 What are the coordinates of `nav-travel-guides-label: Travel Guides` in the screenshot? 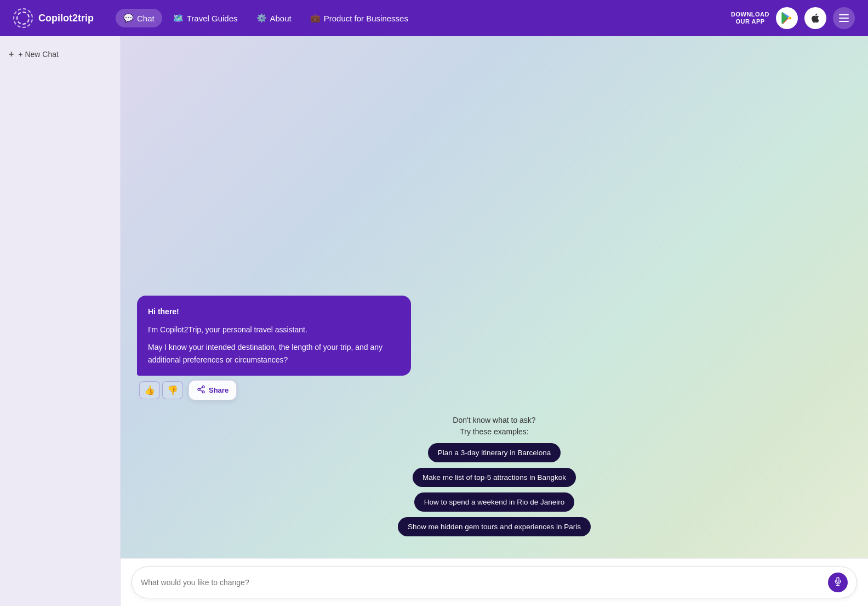 It's located at (213, 19).